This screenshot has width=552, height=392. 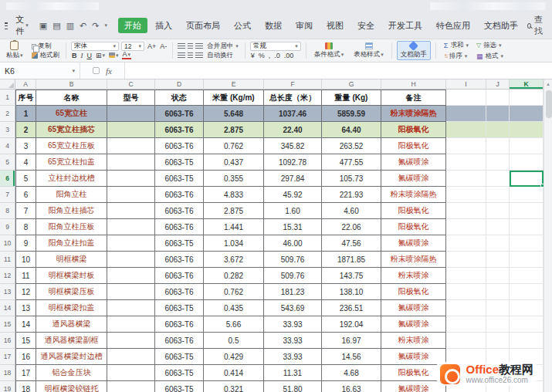 What do you see at coordinates (293, 162) in the screenshot?
I see `cell-length: 1092.78` at bounding box center [293, 162].